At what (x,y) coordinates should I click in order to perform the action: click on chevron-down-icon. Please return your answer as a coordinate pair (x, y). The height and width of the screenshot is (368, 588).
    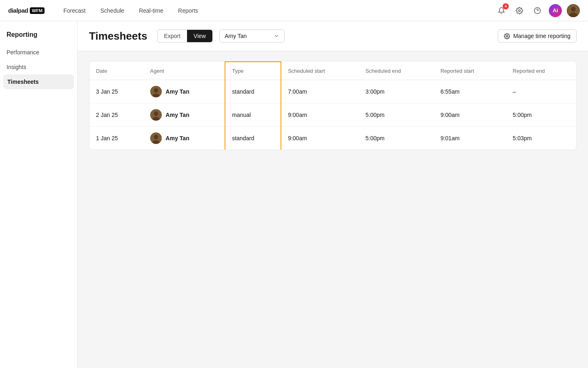
    Looking at the image, I should click on (276, 36).